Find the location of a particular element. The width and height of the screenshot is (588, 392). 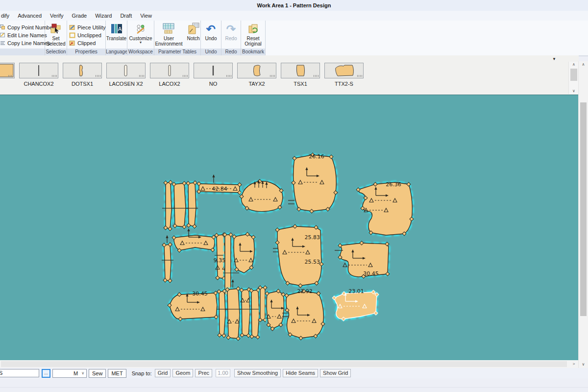

footer-divider is located at coordinates (294, 387).